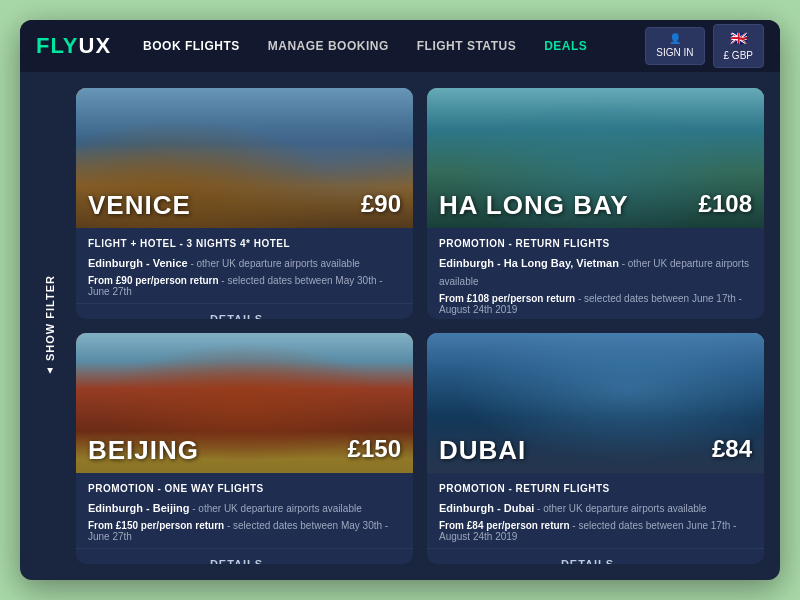 The width and height of the screenshot is (800, 600). Describe the element at coordinates (244, 488) in the screenshot. I see `promo-type-beijing: PROMOTION - ONE WAY FLIGHTS` at that location.